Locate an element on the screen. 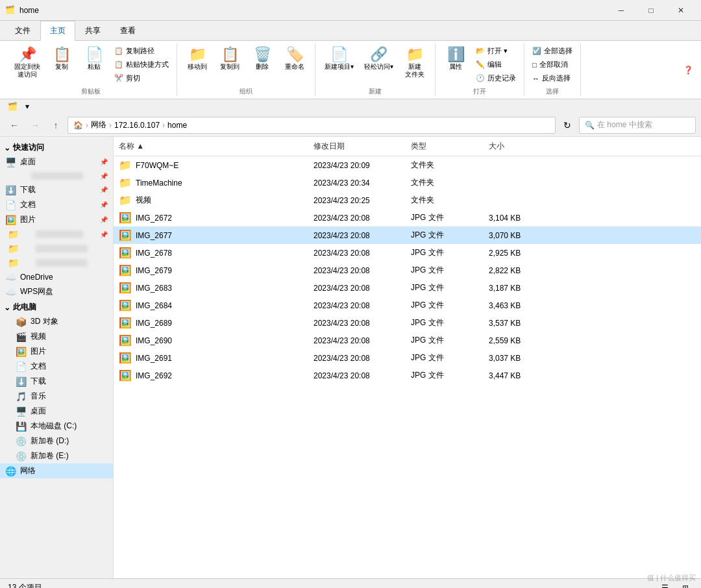 The height and width of the screenshot is (588, 701). sidebar-thispc-header: ⌄ 此电脑 is located at coordinates (56, 306).